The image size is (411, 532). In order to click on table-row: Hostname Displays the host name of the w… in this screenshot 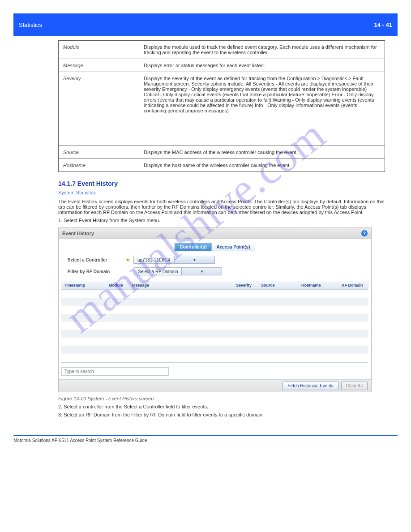, I will do `click(222, 166)`.